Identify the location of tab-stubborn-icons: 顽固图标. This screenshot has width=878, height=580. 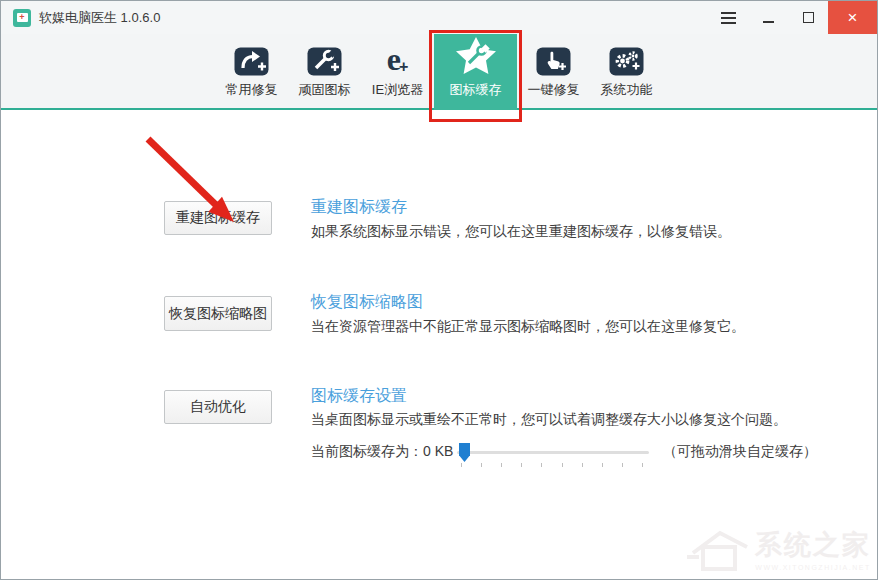
(324, 72).